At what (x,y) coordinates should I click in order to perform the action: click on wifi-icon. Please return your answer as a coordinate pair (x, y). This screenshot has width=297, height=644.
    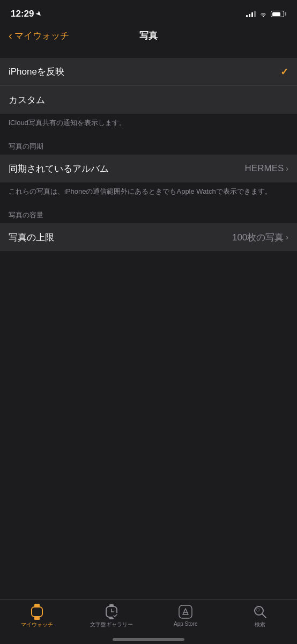
    Looking at the image, I should click on (263, 14).